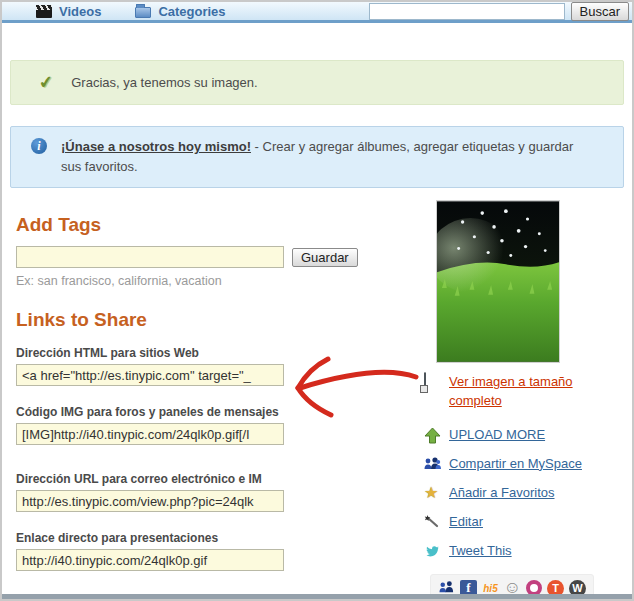  I want to click on html-link-label: Dirección HTML para sitios Web, so click(214, 353).